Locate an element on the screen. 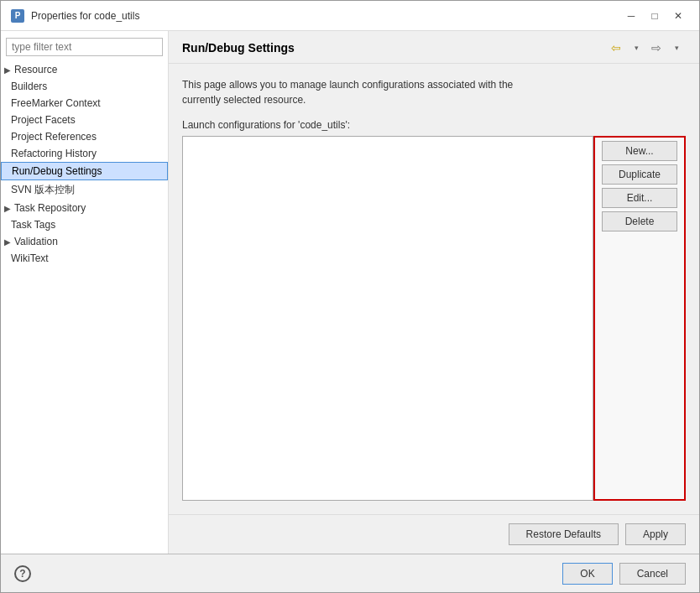 This screenshot has height=593, width=700. back-button: ⇦ is located at coordinates (616, 48).